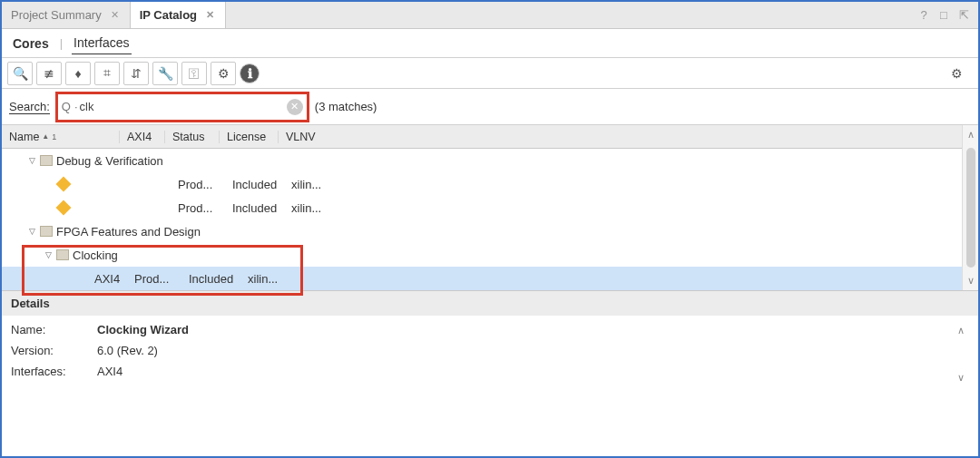  What do you see at coordinates (24, 137) in the screenshot?
I see `col-name-label: Name` at bounding box center [24, 137].